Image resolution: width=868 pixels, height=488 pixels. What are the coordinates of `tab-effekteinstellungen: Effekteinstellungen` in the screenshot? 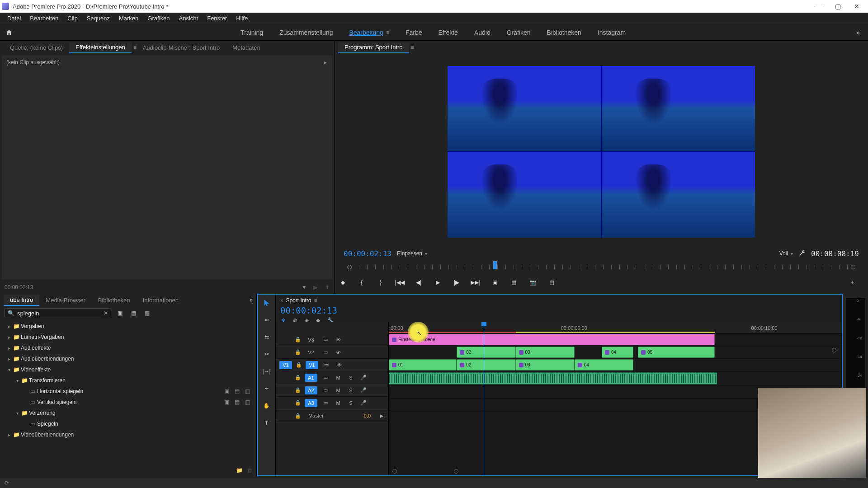 It's located at (100, 48).